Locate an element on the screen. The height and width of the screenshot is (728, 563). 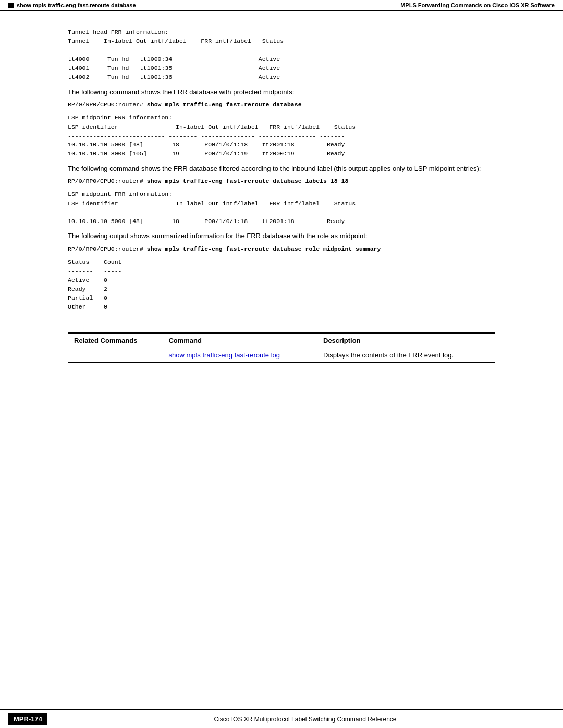
cmd1-bold: show mpls traffic-eng fast-reroute datab… is located at coordinates (224, 104).